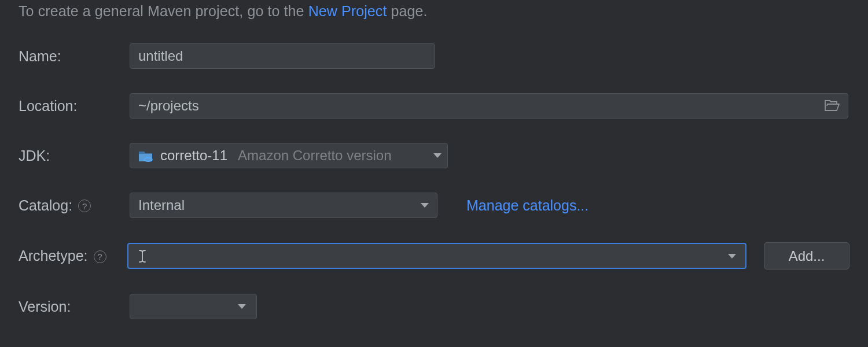  I want to click on new-project-link: New Project, so click(348, 11).